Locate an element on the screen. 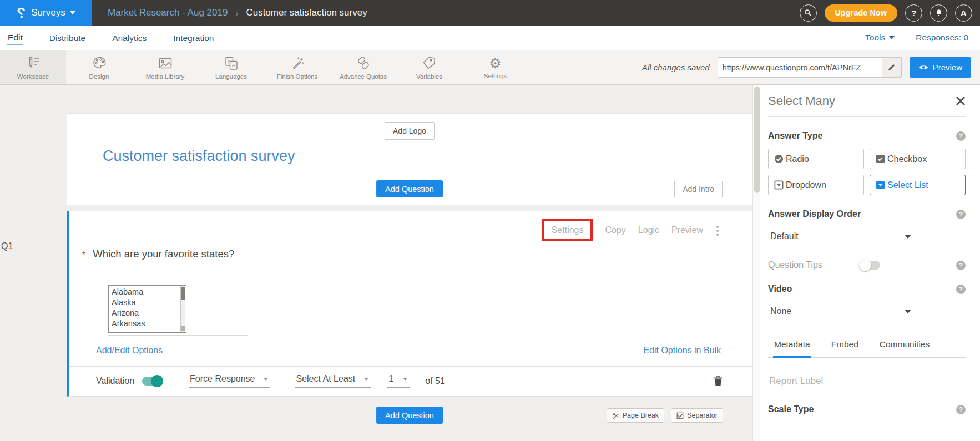  tab-distribute: Distribute is located at coordinates (68, 38).